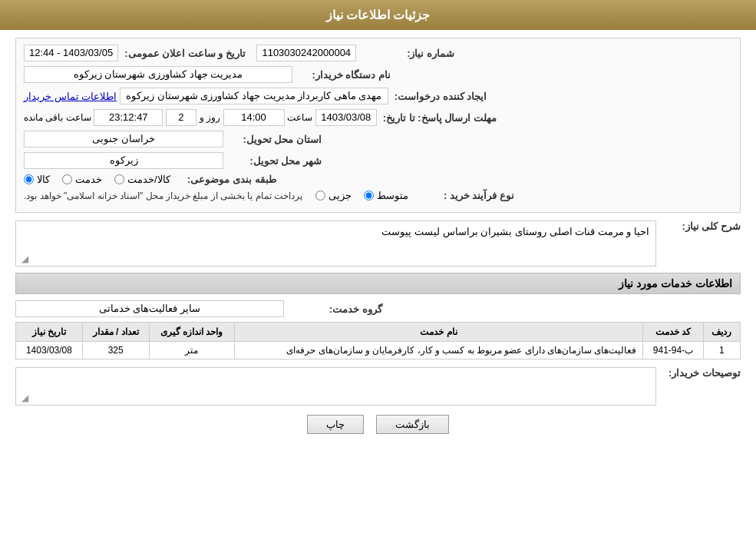 This screenshot has height=540, width=756. Describe the element at coordinates (378, 341) in the screenshot. I see `services-table-section: ردیف کد خدمت نام خدمت واحد اندازه گیری ت…` at that location.